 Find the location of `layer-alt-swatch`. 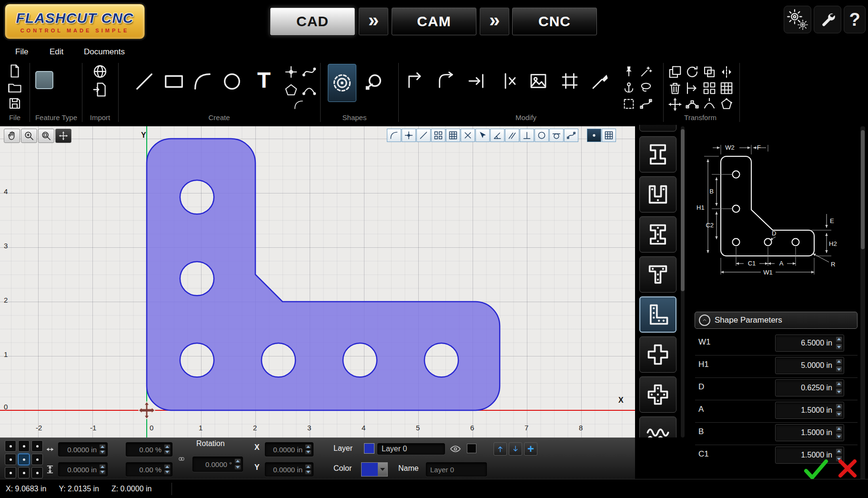

layer-alt-swatch is located at coordinates (472, 448).